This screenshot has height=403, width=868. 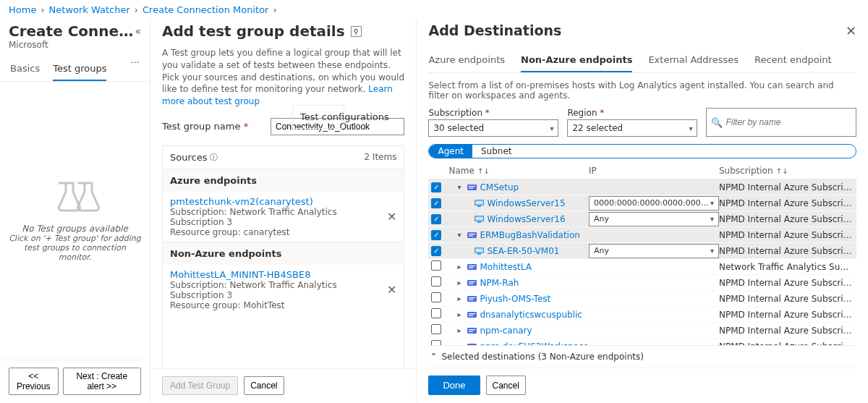 I want to click on tab-recent-endpoint: Recent endpoint, so click(x=793, y=61).